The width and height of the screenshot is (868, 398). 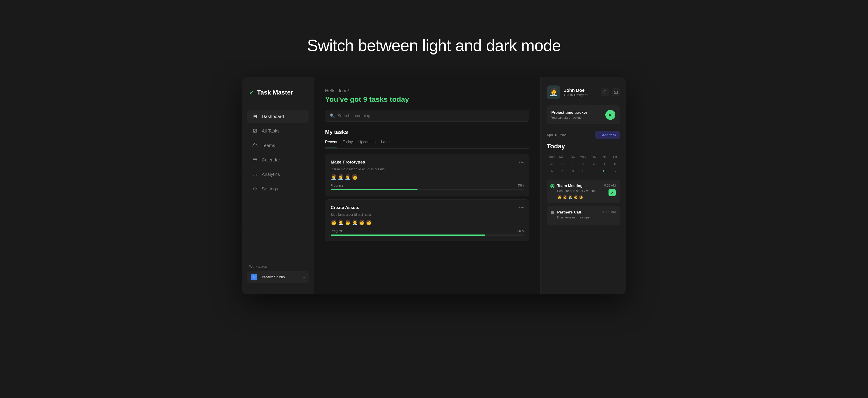 What do you see at coordinates (304, 277) in the screenshot?
I see `chevron-down-icon: ▾` at bounding box center [304, 277].